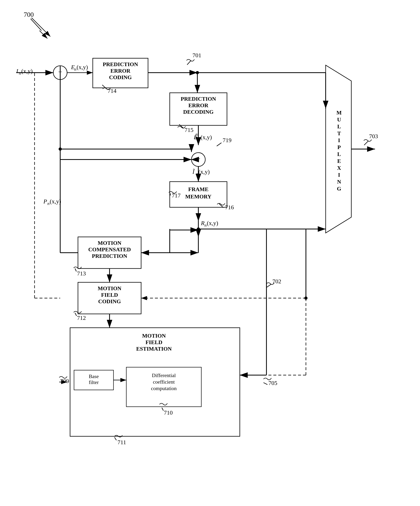  What do you see at coordinates (29, 14) in the screenshot?
I see `fig-number: 700` at bounding box center [29, 14].